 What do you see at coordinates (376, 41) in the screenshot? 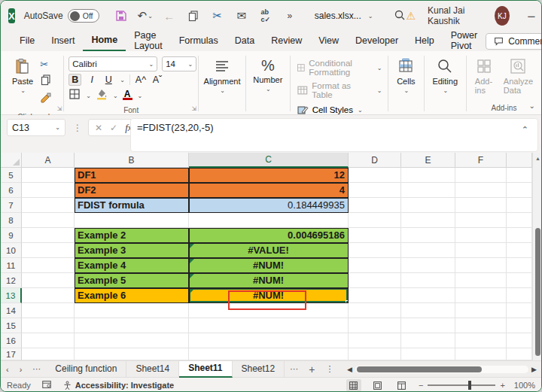
I see `tab-developer: Developer` at bounding box center [376, 41].